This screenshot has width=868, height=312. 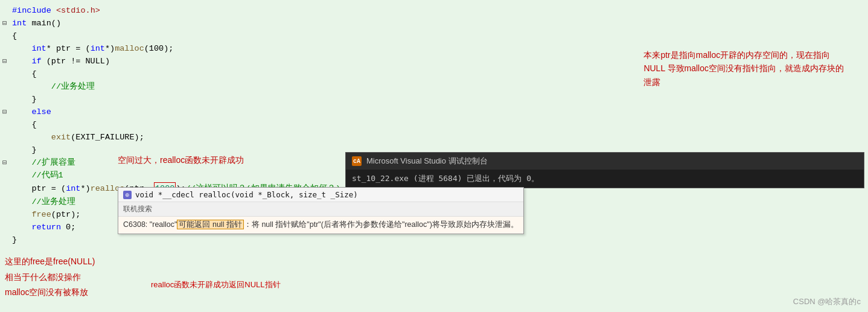 I want to click on code-line-brace3: }, so click(x=434, y=100).